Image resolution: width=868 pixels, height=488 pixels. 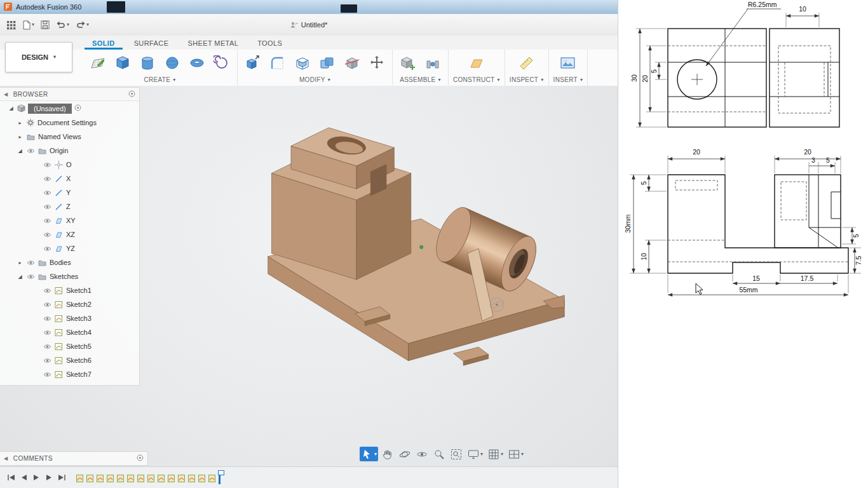 What do you see at coordinates (278, 63) in the screenshot?
I see `ribbon-fillet-button` at bounding box center [278, 63].